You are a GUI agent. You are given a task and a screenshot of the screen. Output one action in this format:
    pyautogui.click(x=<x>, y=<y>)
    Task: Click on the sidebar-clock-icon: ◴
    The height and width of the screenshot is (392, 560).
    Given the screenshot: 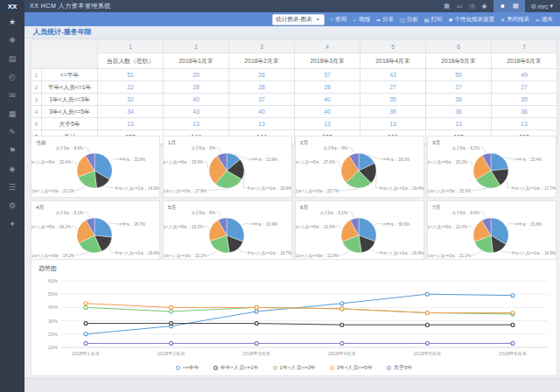 What is the action you would take?
    pyautogui.click(x=12, y=77)
    